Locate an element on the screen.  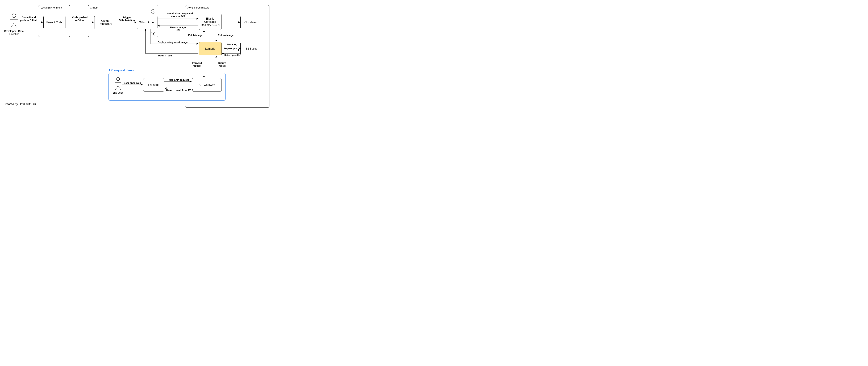
edge-fetch-img: Fetch image is located at coordinates (195, 35).